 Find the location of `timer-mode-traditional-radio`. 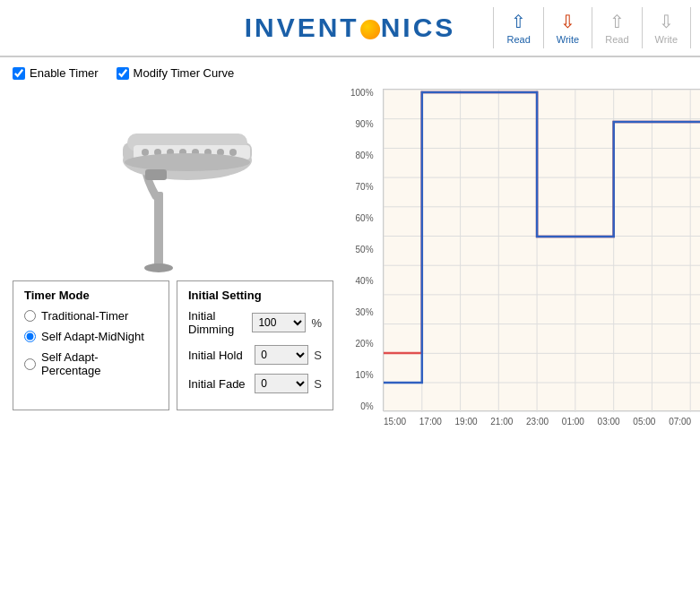

timer-mode-traditional-radio is located at coordinates (30, 315).